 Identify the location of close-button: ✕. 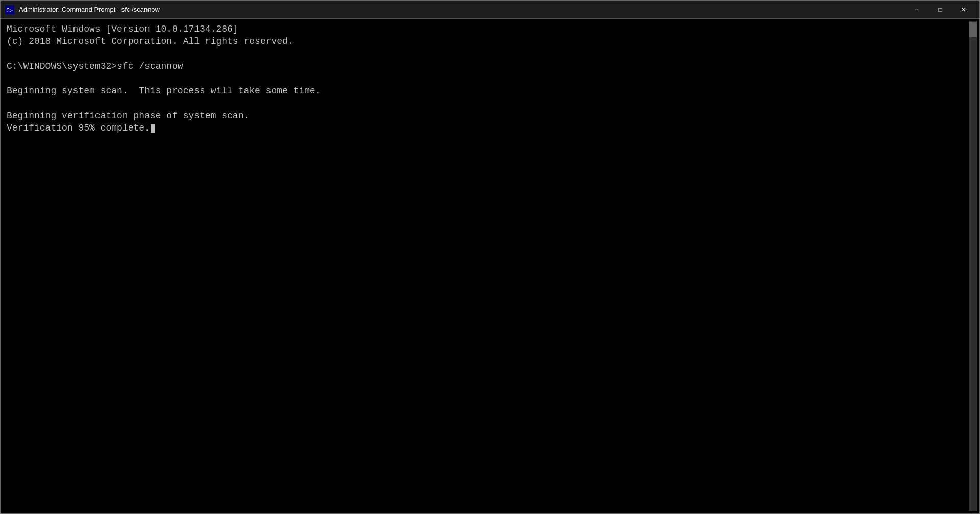
(964, 10).